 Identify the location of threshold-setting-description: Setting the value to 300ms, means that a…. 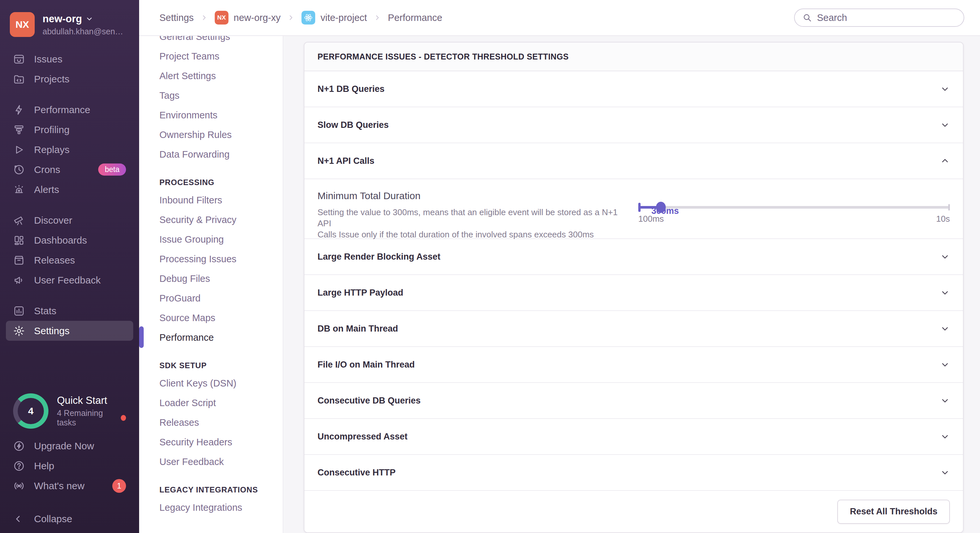
(468, 224).